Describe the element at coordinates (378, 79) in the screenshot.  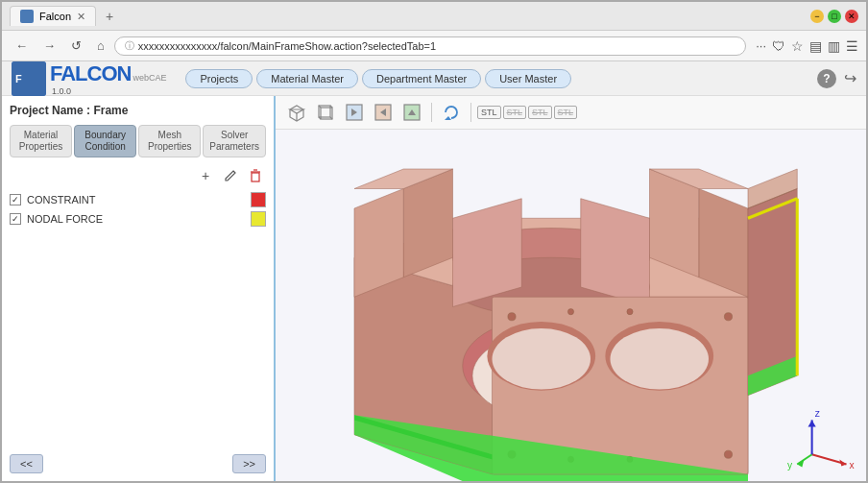
I see `app-nav-tabs: Projects Material Master Department Mast…` at that location.